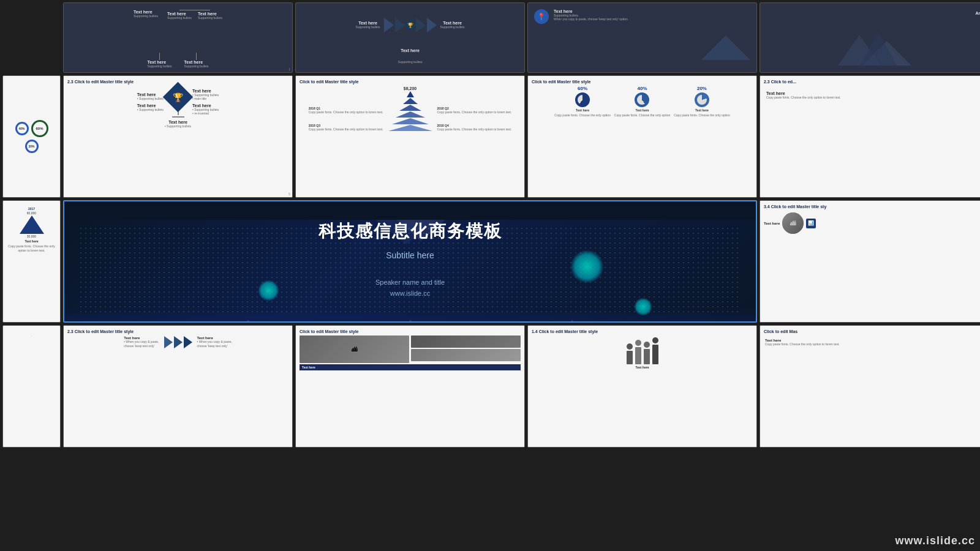 This screenshot has width=980, height=551. What do you see at coordinates (872, 332) in the screenshot?
I see `bot4-title: Click to edit Mas` at bounding box center [872, 332].